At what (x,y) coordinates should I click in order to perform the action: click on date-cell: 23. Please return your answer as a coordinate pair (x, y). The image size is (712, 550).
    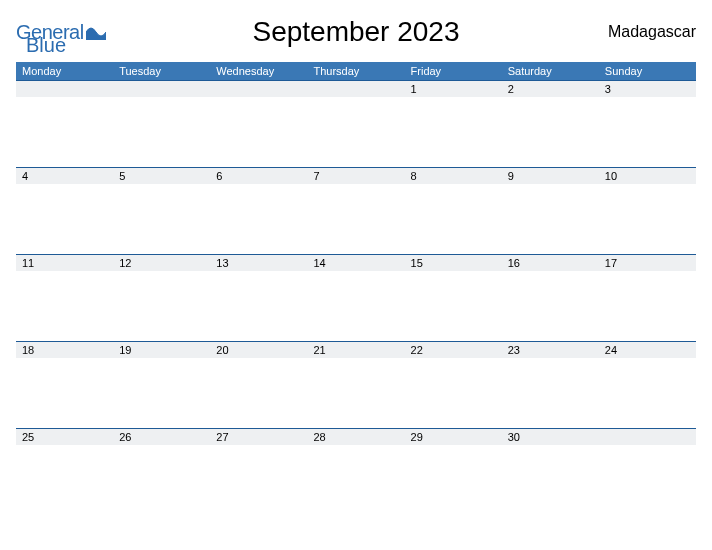
    Looking at the image, I should click on (550, 350).